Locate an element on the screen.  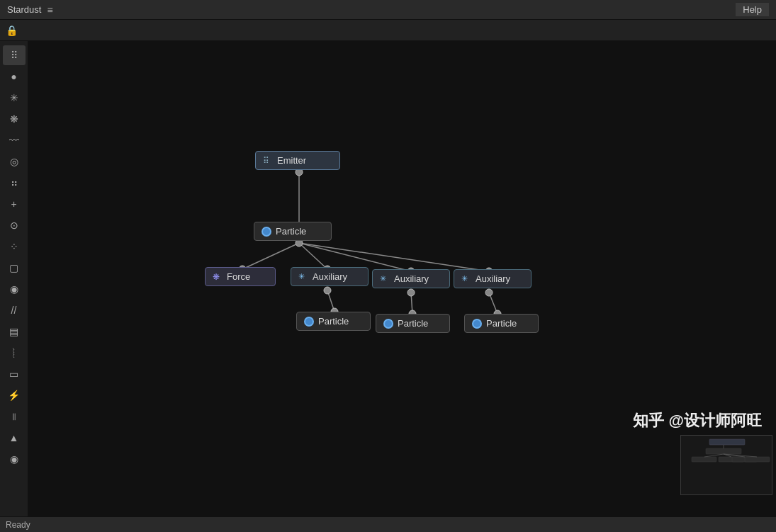
circles-icon: ⁘ is located at coordinates (14, 247).